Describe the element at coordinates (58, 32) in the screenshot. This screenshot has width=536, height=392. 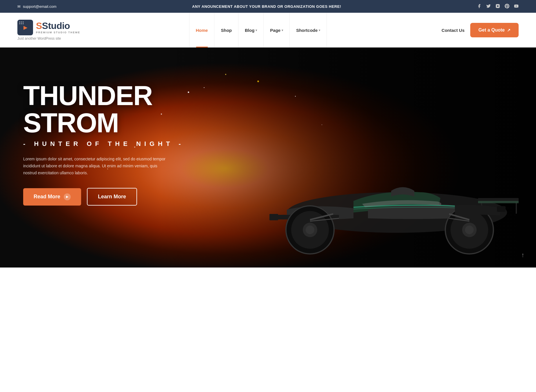
I see `logo-tagline: PREMIUM STUDIO THEME` at that location.